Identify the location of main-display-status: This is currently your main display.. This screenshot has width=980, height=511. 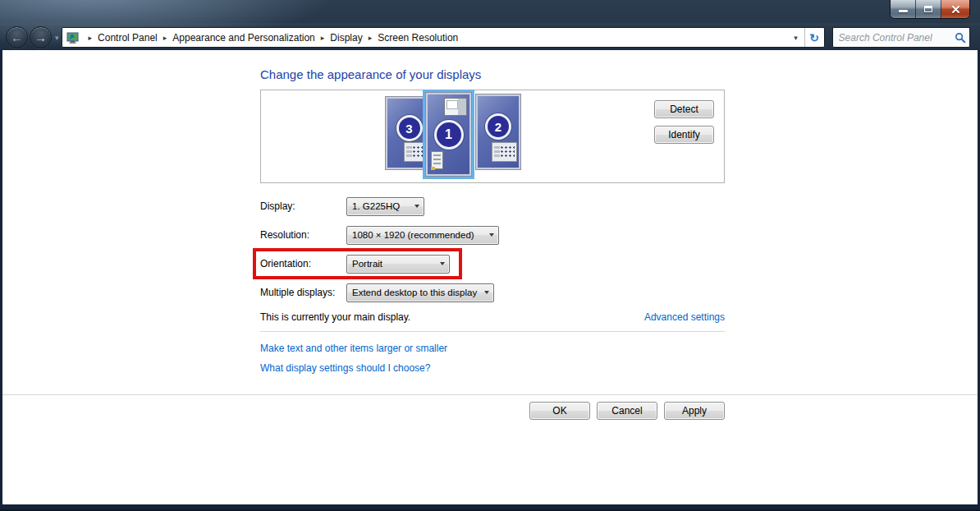
(335, 317).